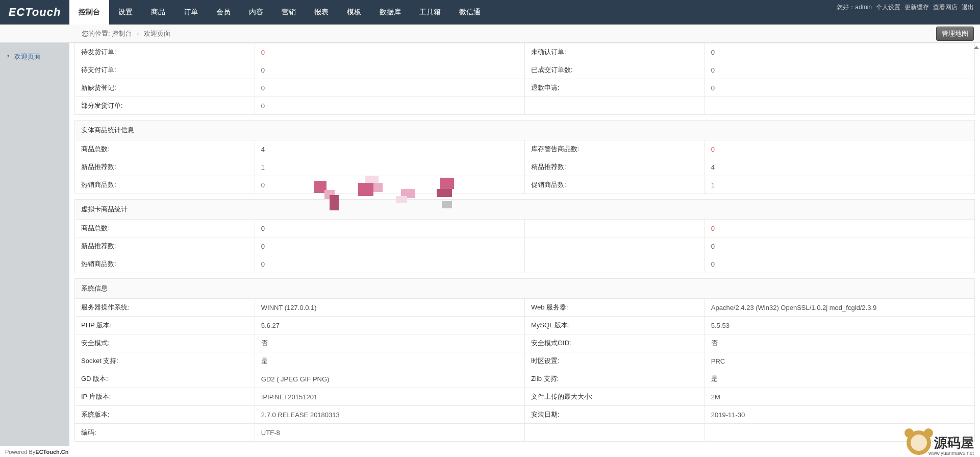 The image size is (980, 457). I want to click on nav-tabs: 控制台设置商品订单会员内容营销报表模板数据库工具箱微信通, so click(280, 12).